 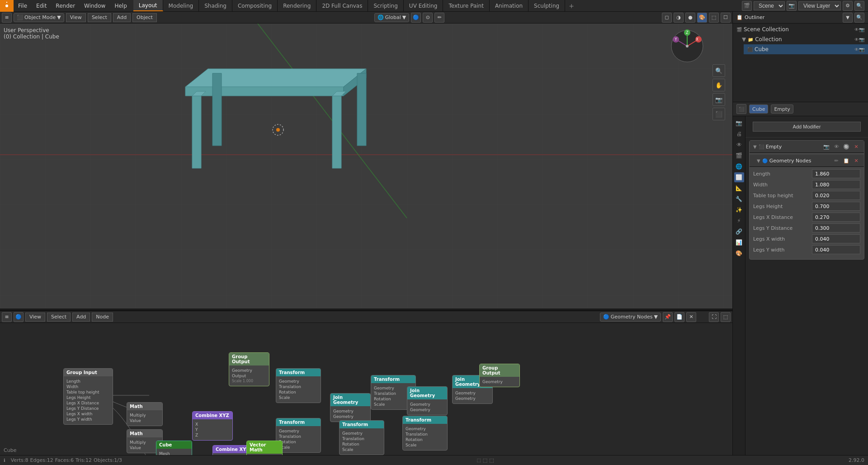 What do you see at coordinates (362, 438) in the screenshot?
I see `transform-node-4: Transform Geometry Translation Rotation …` at bounding box center [362, 438].